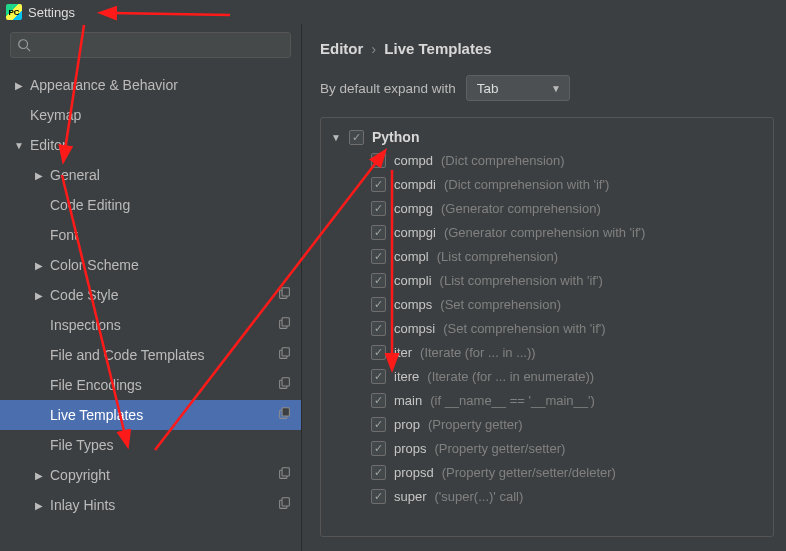 The height and width of the screenshot is (551, 786). I want to click on sidebar-item-file-encodings: ▶File Encodings, so click(150, 385).